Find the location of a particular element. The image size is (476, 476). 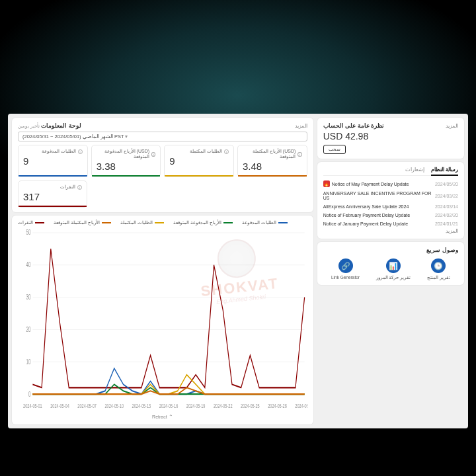

dashboard-card: لوحة المعلومات تأخير يومين المزيد (2024/… is located at coordinates (163, 165).